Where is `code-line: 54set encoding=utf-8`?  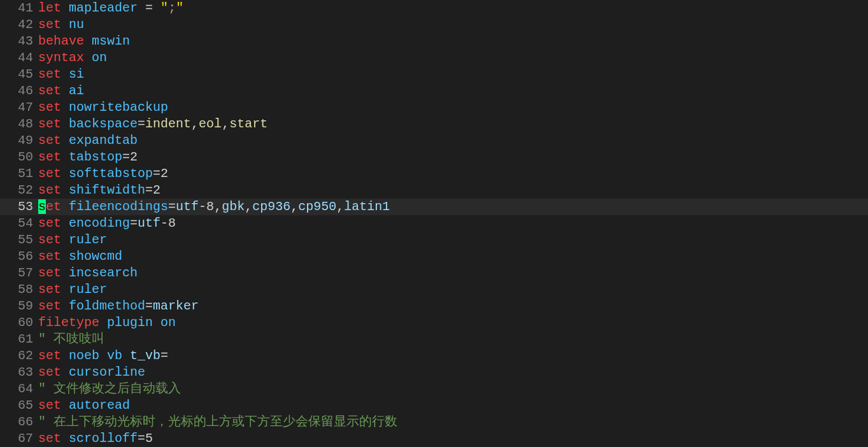
code-line: 54set encoding=utf-8 is located at coordinates (434, 223).